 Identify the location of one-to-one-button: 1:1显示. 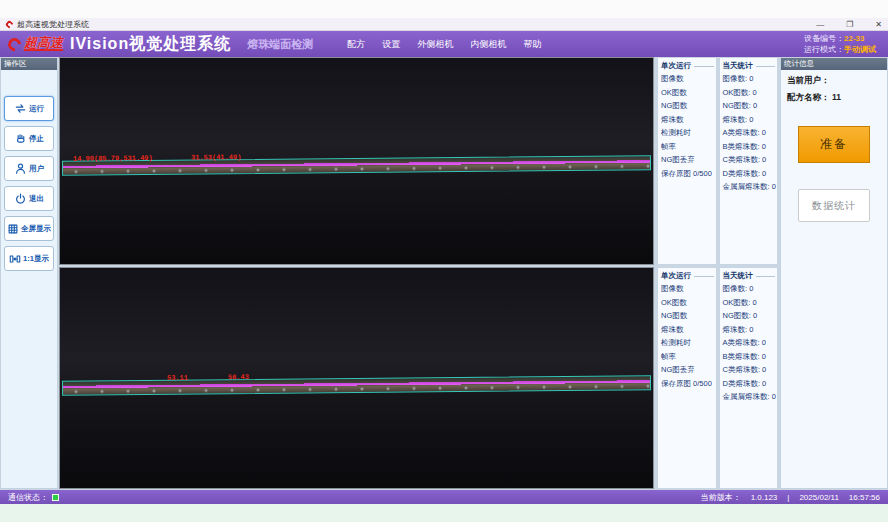
(29, 258).